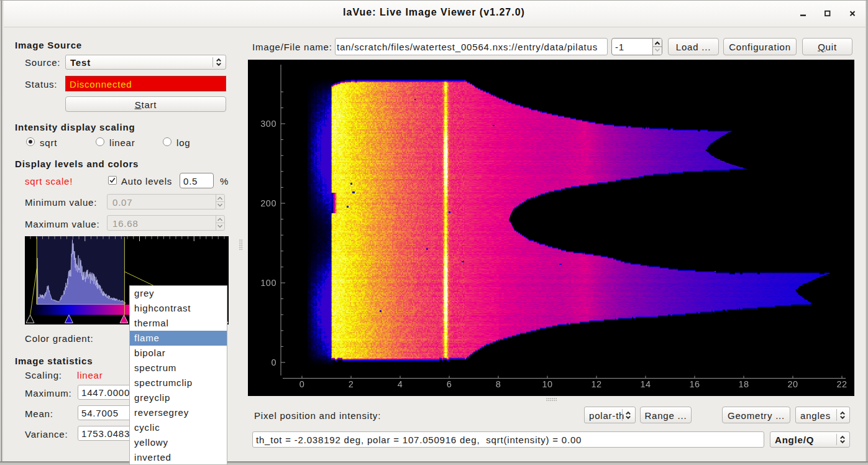  Describe the element at coordinates (268, 124) in the screenshot. I see `svg-text: 300` at that location.